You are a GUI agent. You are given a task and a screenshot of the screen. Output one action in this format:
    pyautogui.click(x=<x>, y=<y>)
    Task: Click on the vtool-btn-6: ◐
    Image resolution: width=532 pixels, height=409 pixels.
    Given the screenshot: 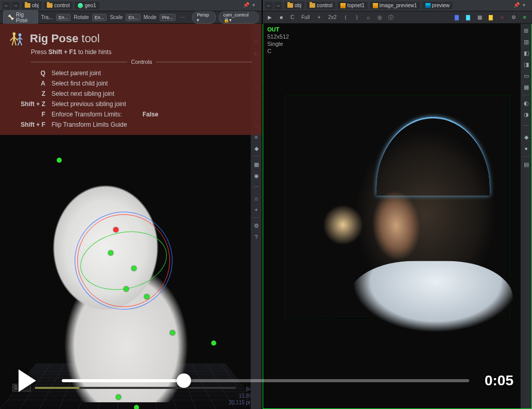 What is the action you would take?
    pyautogui.click(x=526, y=103)
    